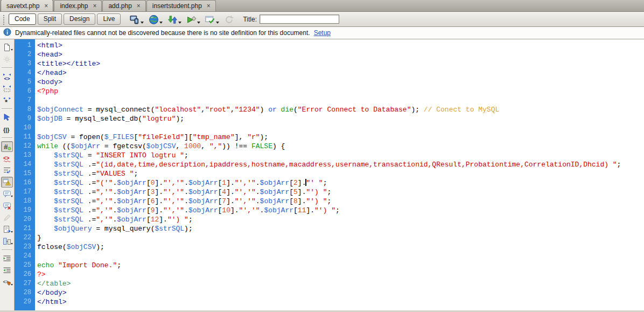 The image size is (644, 312). Describe the element at coordinates (7, 241) in the screenshot. I see `move-convert-css-icon` at that location.